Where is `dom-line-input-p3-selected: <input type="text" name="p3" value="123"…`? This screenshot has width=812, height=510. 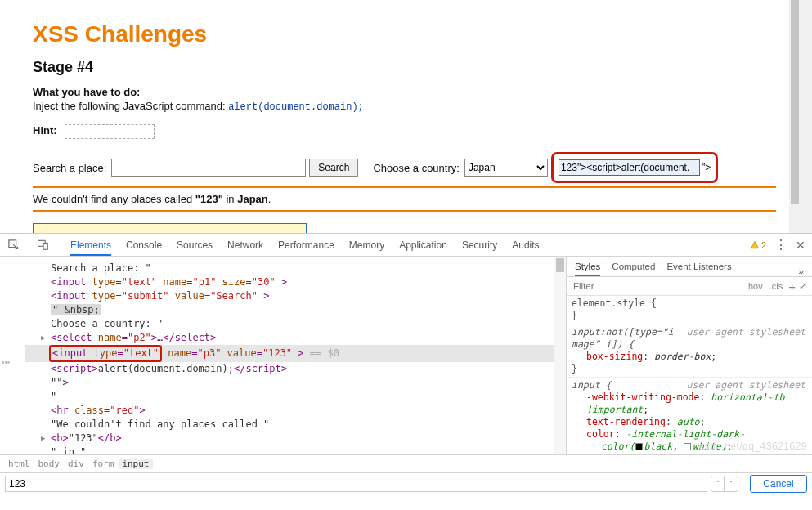
dom-line-input-p3-selected: <input type="text" name="p3" value="123"… is located at coordinates (294, 353).